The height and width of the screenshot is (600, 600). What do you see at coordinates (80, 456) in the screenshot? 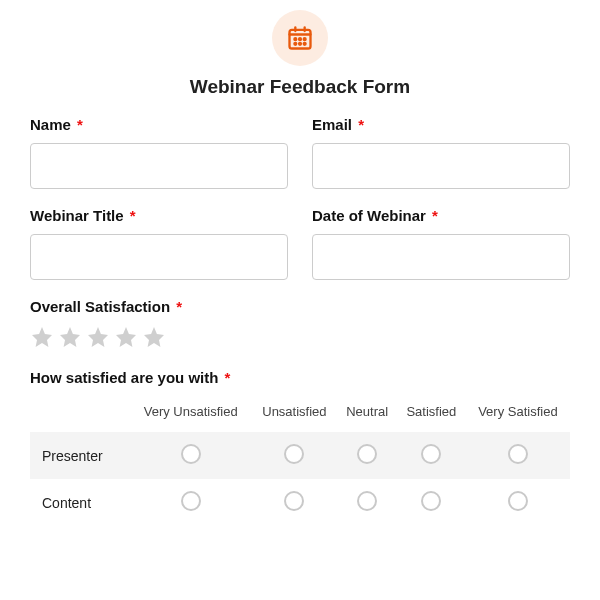
I see `matrix-row-label: Presenter` at bounding box center [80, 456].